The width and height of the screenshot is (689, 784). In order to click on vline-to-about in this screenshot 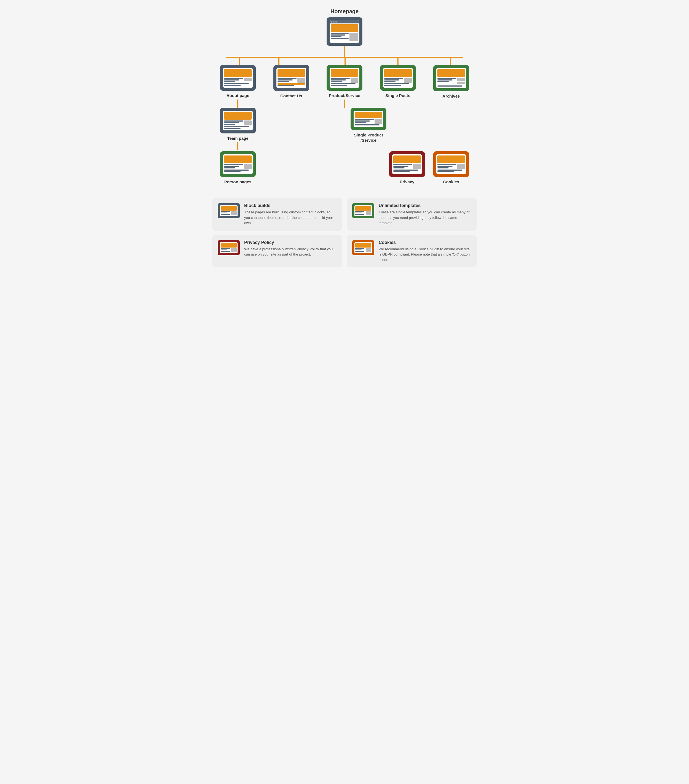, I will do `click(239, 61)`.